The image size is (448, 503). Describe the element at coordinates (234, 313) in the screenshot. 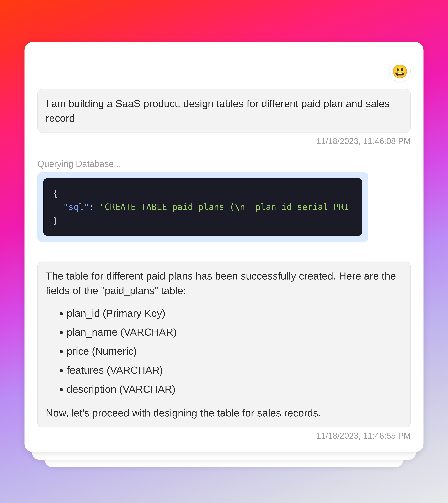

I see `list-item: plan_id (Primary Key)` at that location.